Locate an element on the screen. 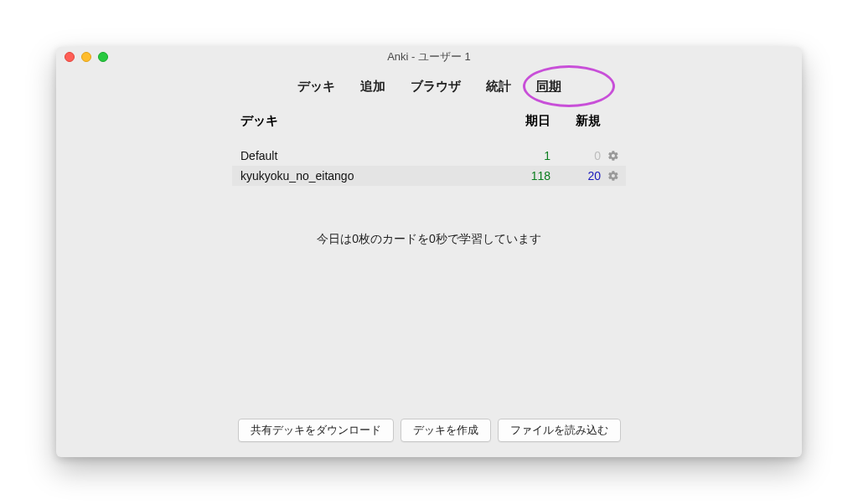  toolbar-stats: 統計 is located at coordinates (499, 87).